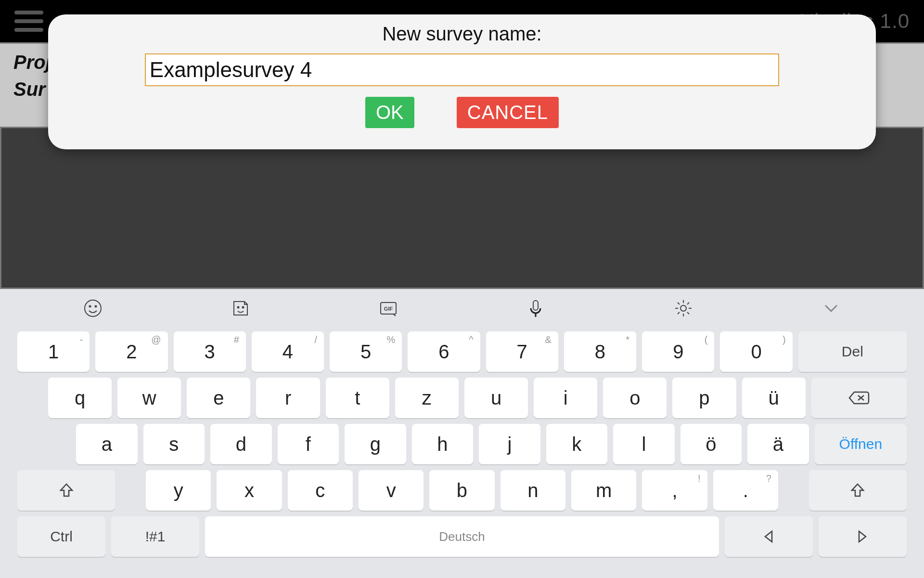 The height and width of the screenshot is (578, 924). I want to click on key-6: 6^, so click(444, 352).